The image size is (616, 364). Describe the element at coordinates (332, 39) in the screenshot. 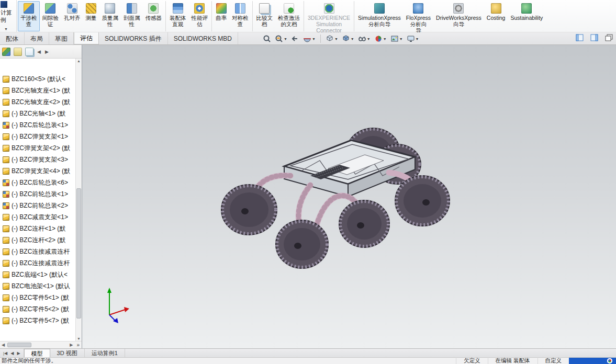

I see `view-orientation-button: ▼` at that location.